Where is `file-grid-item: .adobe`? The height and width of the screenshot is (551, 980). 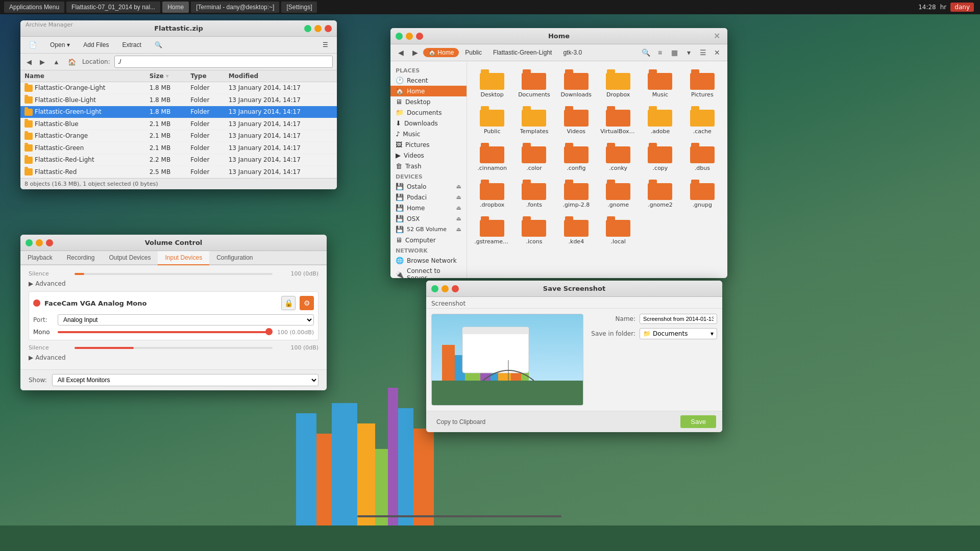
file-grid-item: .adobe is located at coordinates (660, 120).